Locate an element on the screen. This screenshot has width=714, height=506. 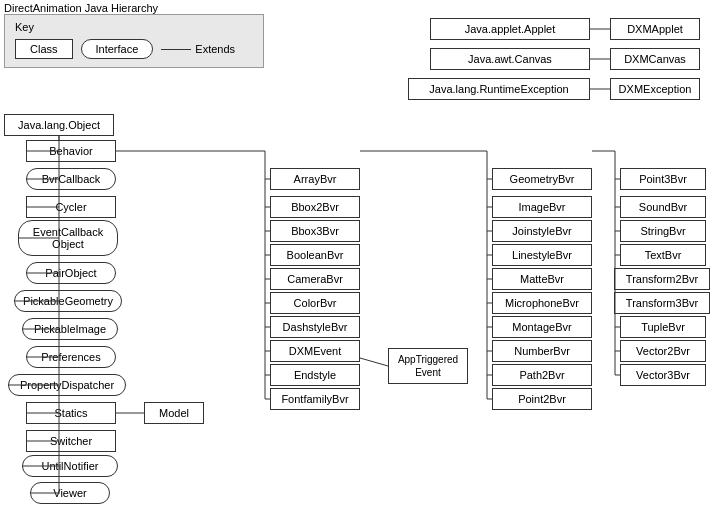
java-awt-node: Java.awt.Canvas is located at coordinates (510, 59).